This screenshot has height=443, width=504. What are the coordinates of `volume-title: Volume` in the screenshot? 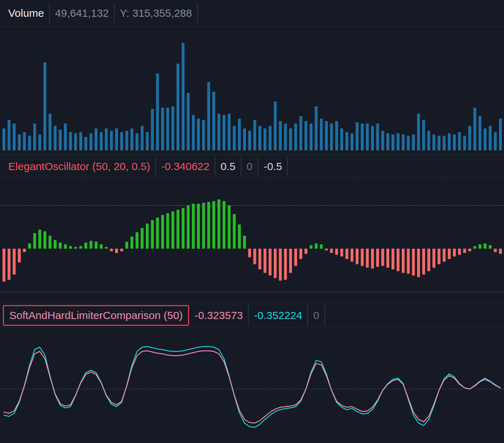 It's located at (26, 13).